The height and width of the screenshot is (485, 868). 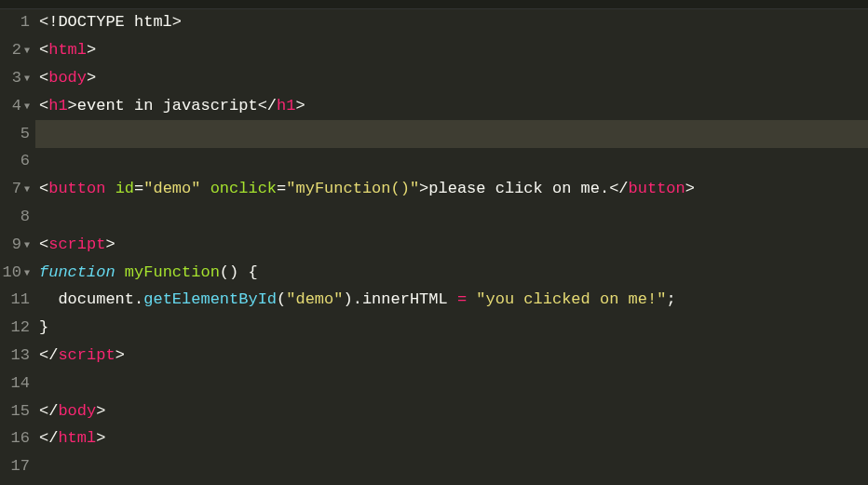 I want to click on line-number: 1, so click(x=15, y=23).